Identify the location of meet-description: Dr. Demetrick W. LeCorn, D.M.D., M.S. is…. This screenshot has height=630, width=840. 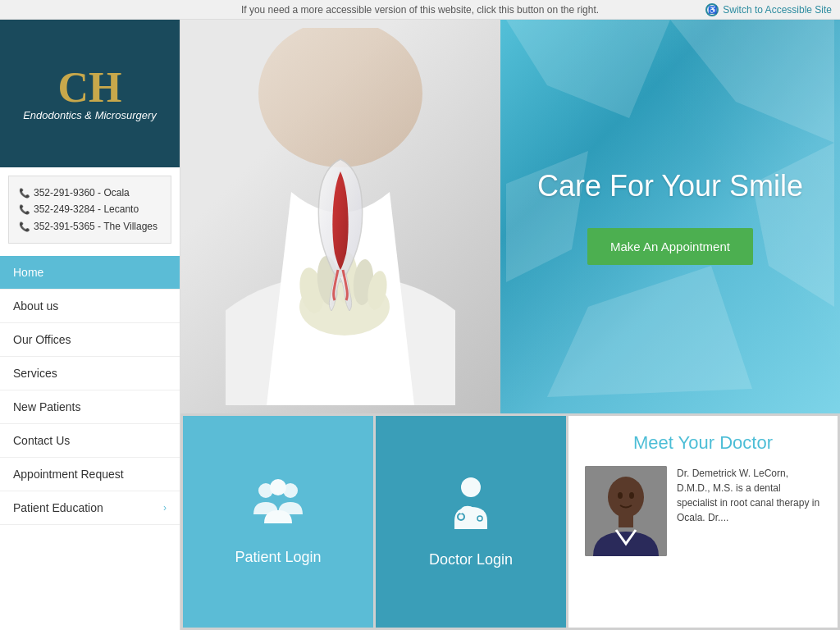
(748, 495).